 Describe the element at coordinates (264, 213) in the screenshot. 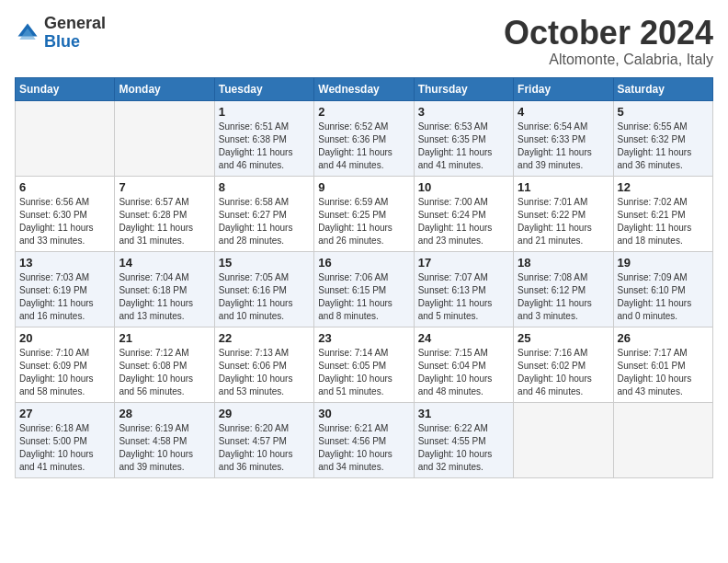

I see `calendar-cell: 8 Sunrise: 6:58 AM Sunset: 6:27 PM Dayli…` at that location.